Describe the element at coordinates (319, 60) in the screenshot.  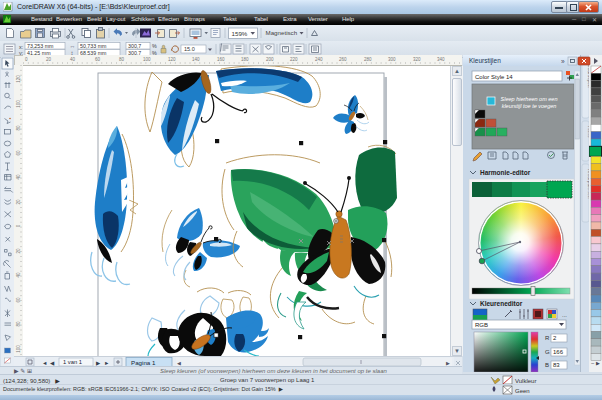
I see `svg-text: 240` at that location.